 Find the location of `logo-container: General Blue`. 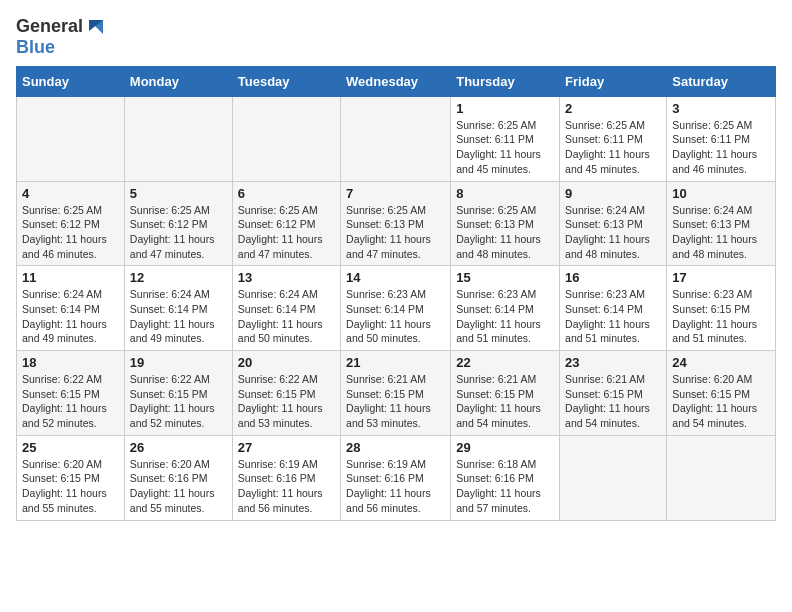

logo-container: General Blue is located at coordinates (62, 37).